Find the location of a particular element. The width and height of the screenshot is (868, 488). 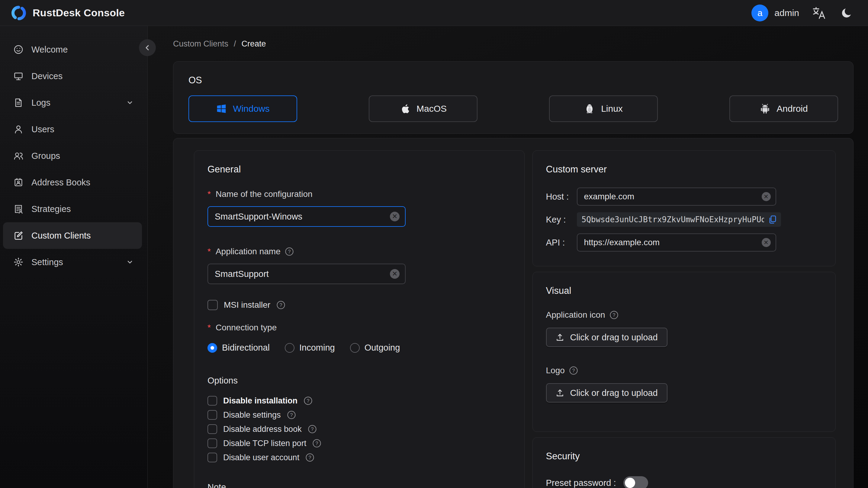

options-title: Options is located at coordinates (359, 381).